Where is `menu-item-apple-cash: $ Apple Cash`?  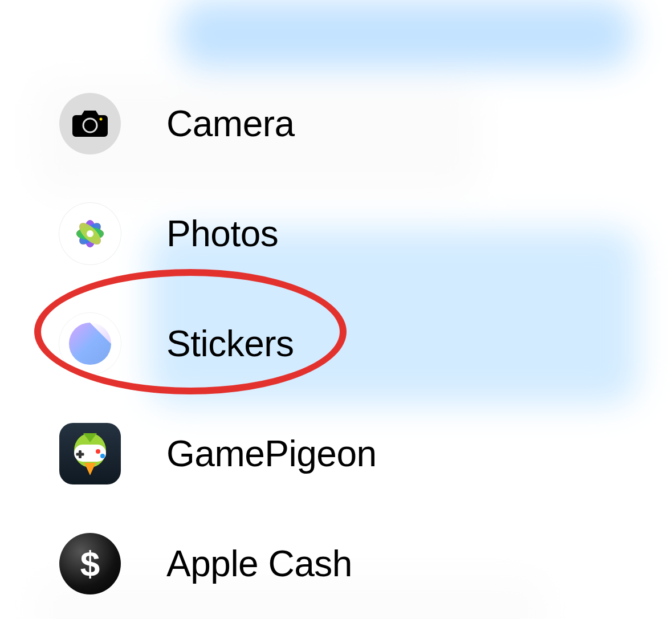 menu-item-apple-cash: $ Apple Cash is located at coordinates (188, 563).